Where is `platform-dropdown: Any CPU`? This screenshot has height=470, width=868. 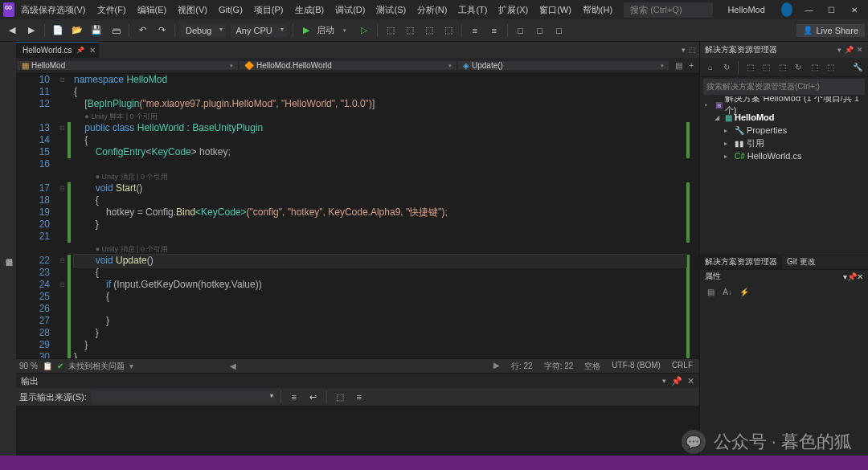 platform-dropdown: Any CPU is located at coordinates (259, 31).